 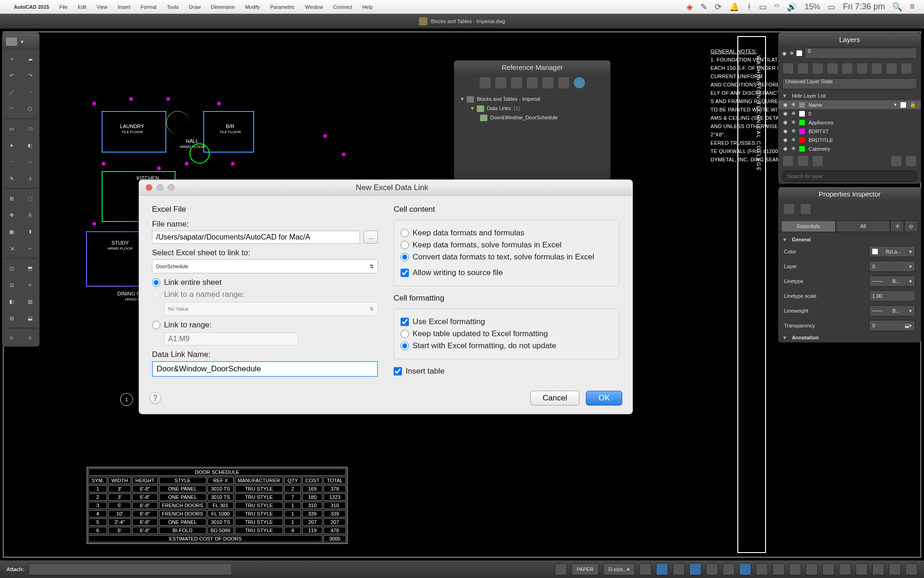 I want to click on app-name: AutoCAD 2015, so click(x=31, y=7).